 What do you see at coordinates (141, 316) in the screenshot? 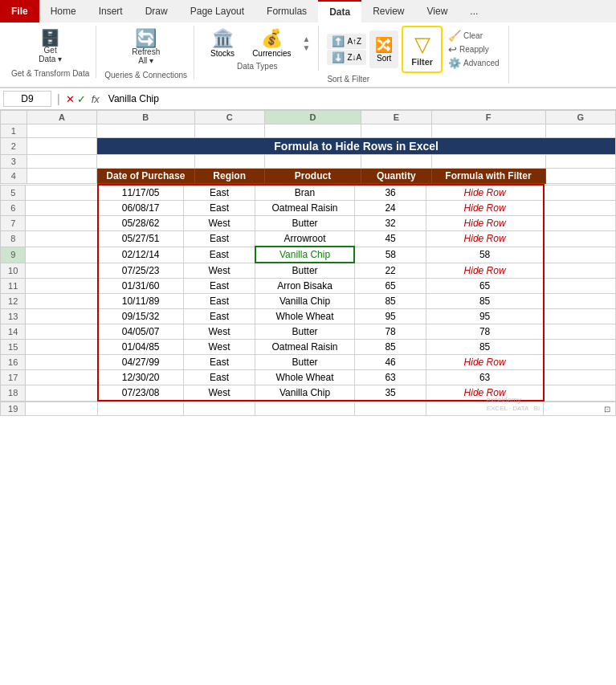
I see `cell-b13: 09/15/32` at bounding box center [141, 316].